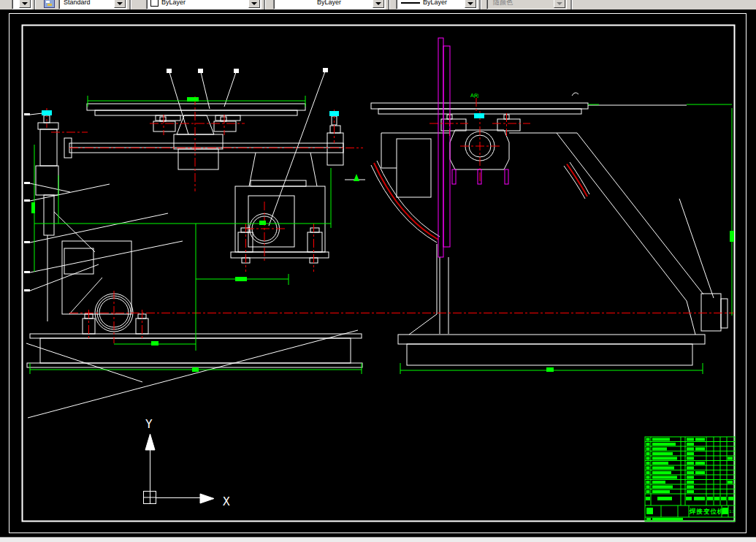 This screenshot has height=542, width=756. What do you see at coordinates (473, 148) in the screenshot?
I see `highlighted-plate-magenta` at bounding box center [473, 148].